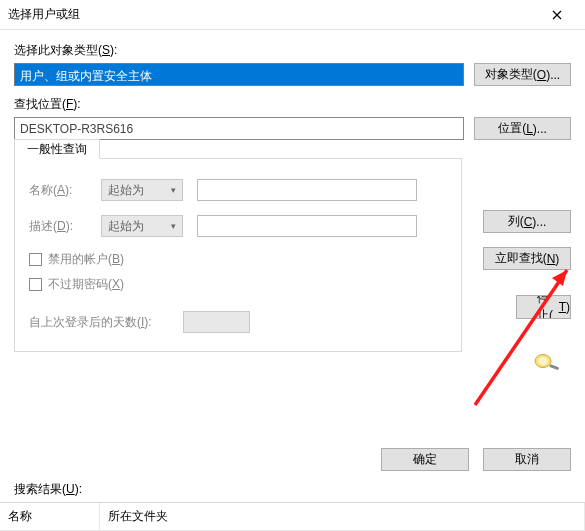 This screenshot has height=531, width=585. Describe the element at coordinates (307, 190) in the screenshot. I see `name-input` at that location.